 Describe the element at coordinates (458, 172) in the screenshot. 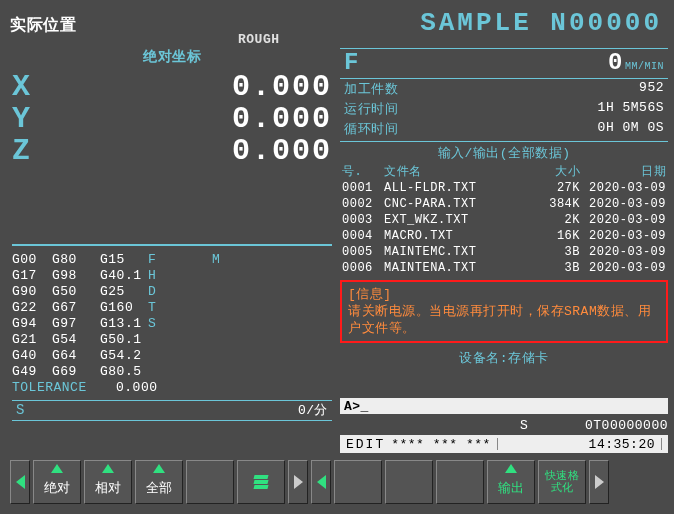

I see `file-col-name: 文件名` at that location.